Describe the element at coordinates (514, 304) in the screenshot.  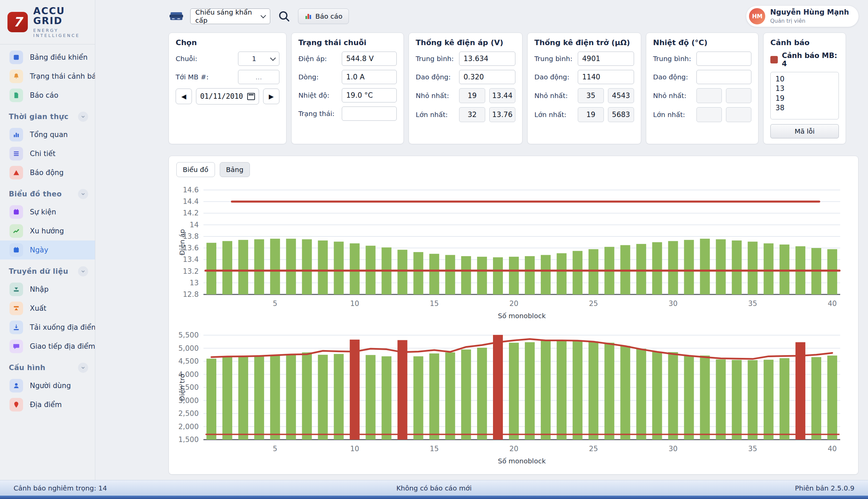
I see `svg-text: 20` at that location.